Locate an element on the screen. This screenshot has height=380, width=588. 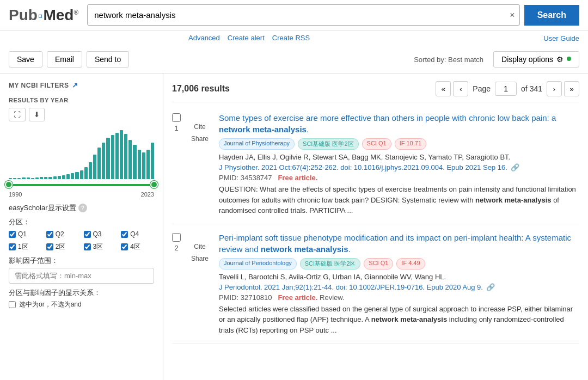
save-button: Save is located at coordinates (26, 59).